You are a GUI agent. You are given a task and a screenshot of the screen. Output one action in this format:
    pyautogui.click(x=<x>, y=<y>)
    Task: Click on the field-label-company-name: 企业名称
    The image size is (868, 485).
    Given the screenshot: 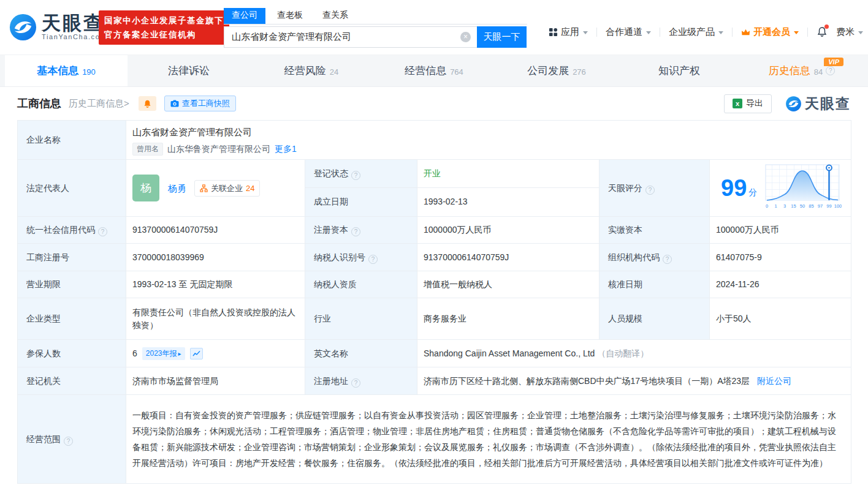 What is the action you would take?
    pyautogui.click(x=72, y=140)
    